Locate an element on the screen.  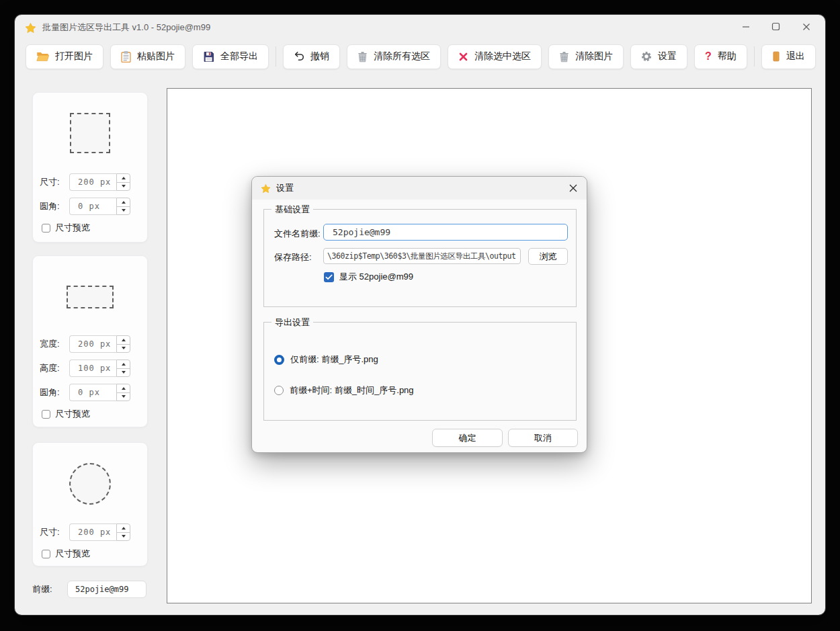
minimize-icon is located at coordinates (746, 28).